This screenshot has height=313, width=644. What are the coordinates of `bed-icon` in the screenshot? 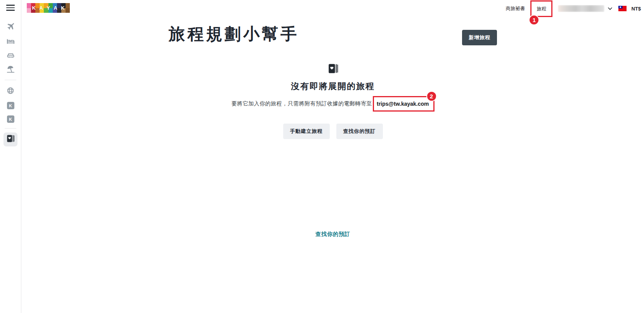 It's located at (11, 41).